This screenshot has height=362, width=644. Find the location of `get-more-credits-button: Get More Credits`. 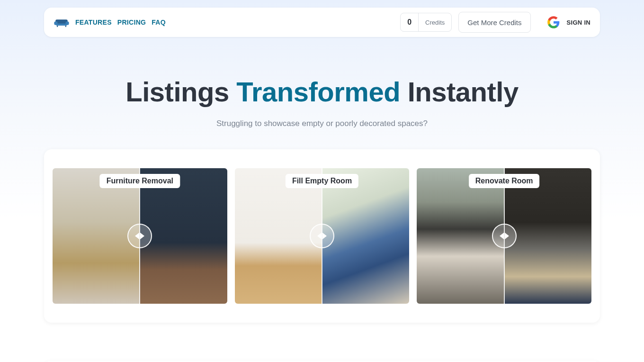

get-more-credits-button: Get More Credits is located at coordinates (494, 22).